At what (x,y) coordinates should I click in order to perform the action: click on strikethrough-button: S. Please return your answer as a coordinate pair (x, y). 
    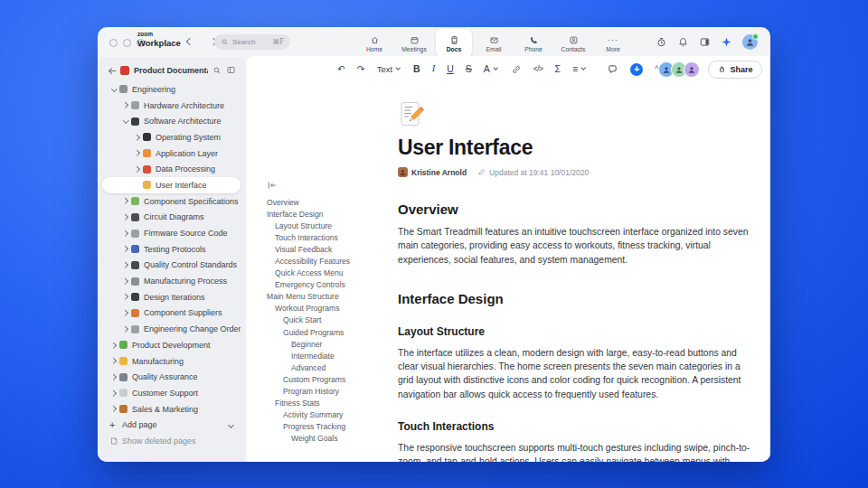
    Looking at the image, I should click on (468, 69).